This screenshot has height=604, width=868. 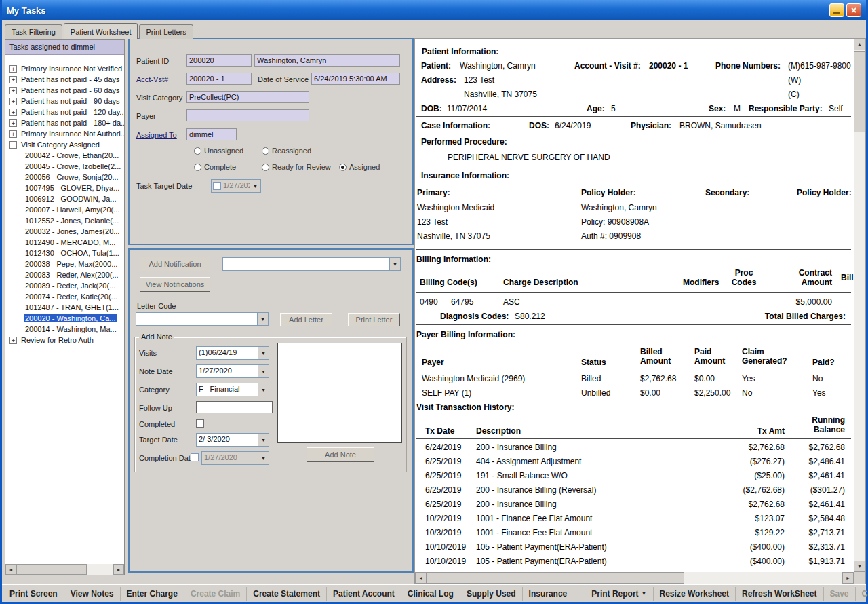 I want to click on letter-code-select: ▼, so click(x=202, y=319).